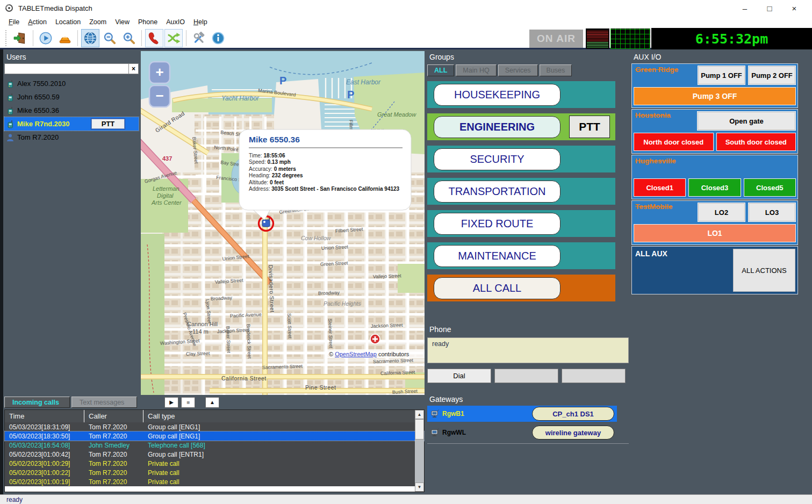 This screenshot has height=504, width=812. Describe the element at coordinates (476, 70) in the screenshot. I see `groups-tab-main-hq: Main HQ` at that location.